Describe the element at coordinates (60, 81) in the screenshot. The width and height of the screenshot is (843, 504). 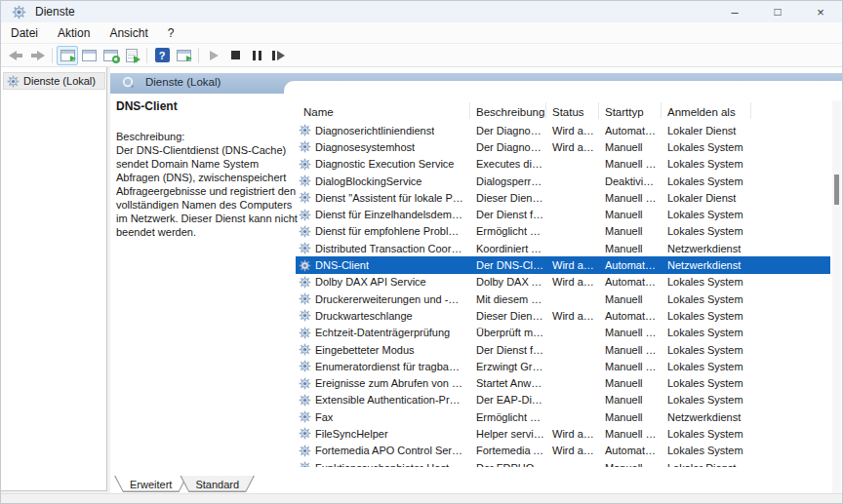
I see `tree-item-label: Dienste (Lokal)` at that location.